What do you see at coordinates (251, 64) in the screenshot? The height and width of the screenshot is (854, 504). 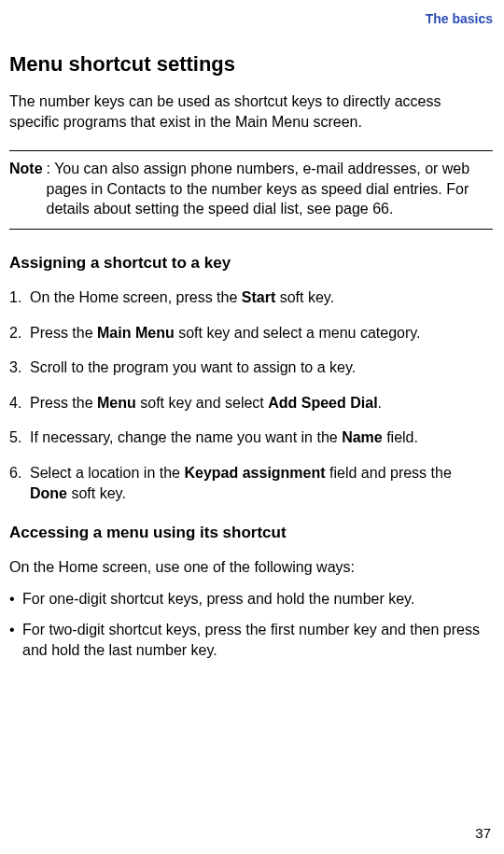 I see `section-title: Menu shortcut settings` at bounding box center [251, 64].